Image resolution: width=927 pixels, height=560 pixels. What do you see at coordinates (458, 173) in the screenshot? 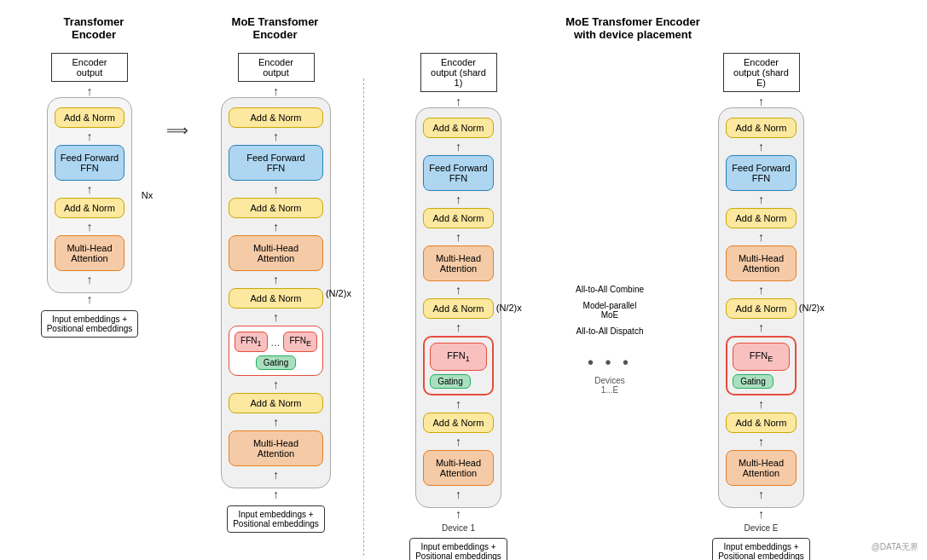
I see `d1-feed-forward: Feed Forward FFN` at bounding box center [458, 173].